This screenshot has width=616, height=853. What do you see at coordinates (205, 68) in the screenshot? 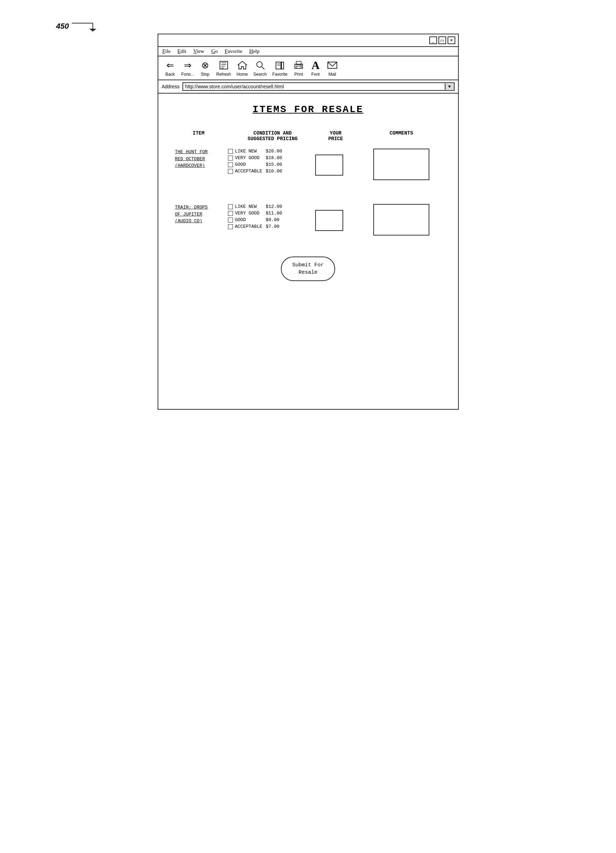
I see `stop-button: ⊗ Stop` at bounding box center [205, 68].